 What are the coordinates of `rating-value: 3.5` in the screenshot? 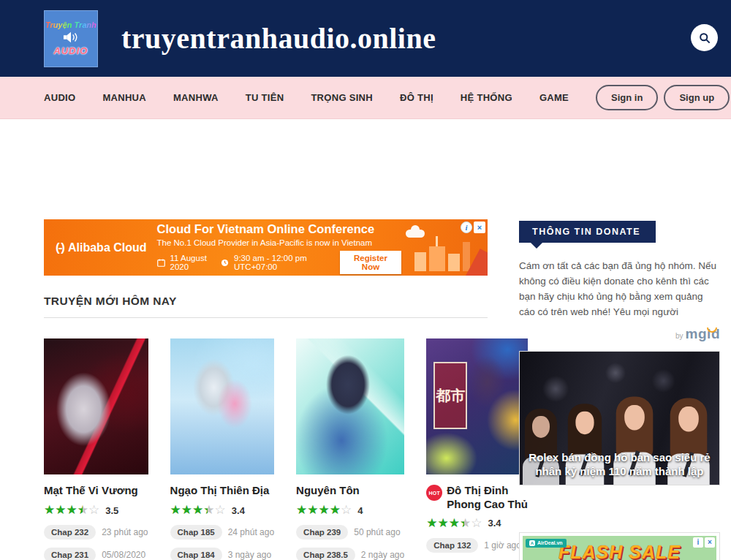 It's located at (112, 510).